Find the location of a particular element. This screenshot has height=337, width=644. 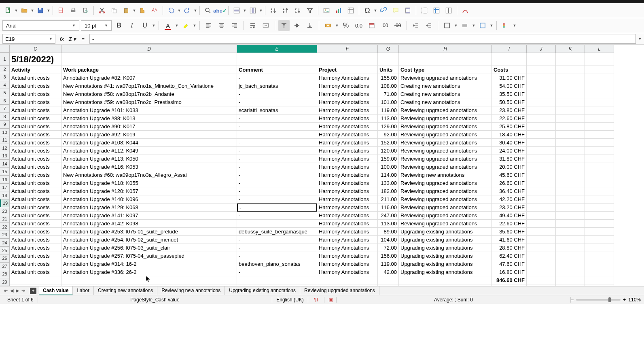

insert-chart-button is located at coordinates (339, 11).